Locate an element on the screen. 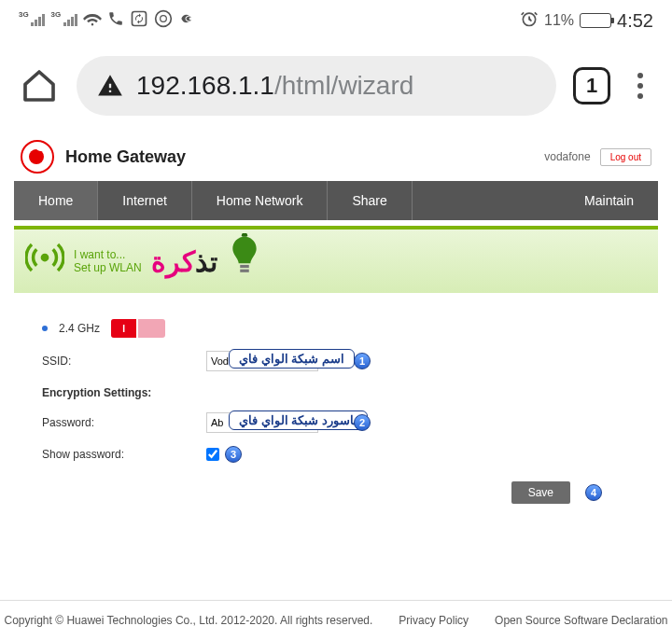 This screenshot has height=640, width=672. step-badge-1: 1 is located at coordinates (362, 361).